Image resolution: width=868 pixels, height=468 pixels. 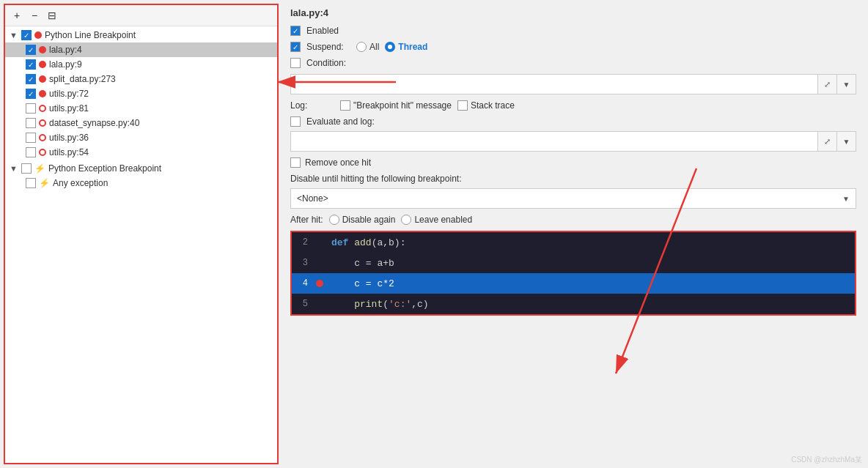 I want to click on disable-again-label: Disable again, so click(x=369, y=220).